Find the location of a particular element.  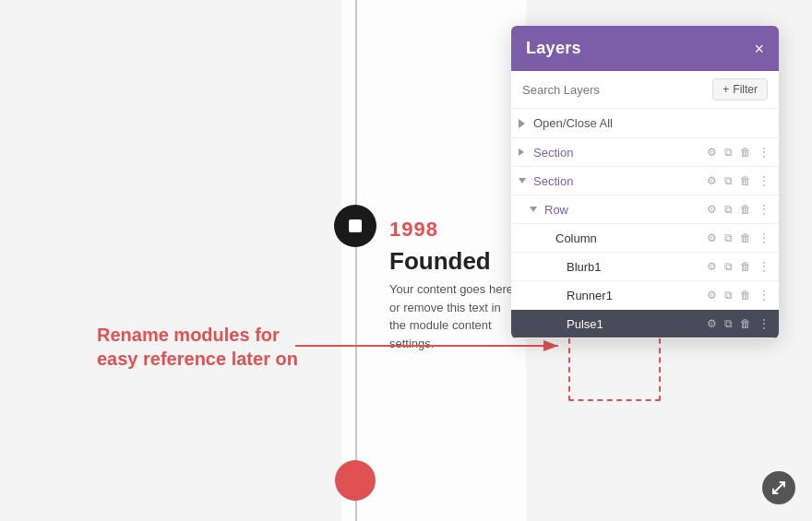

annotation-text: Rename modules for easy reference later … is located at coordinates (198, 347).